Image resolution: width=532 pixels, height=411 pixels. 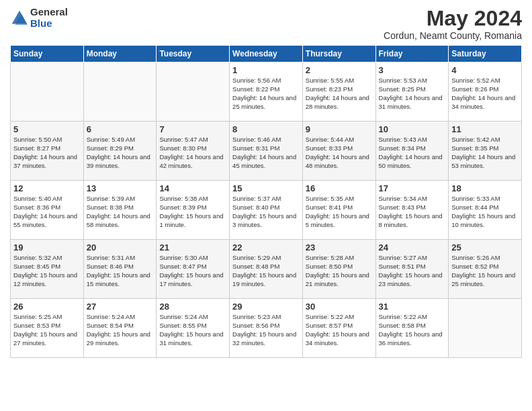 I want to click on day-cell: 2Sunrise: 5:55 AM Sunset: 8:23 PM Daylig…, so click(x=339, y=92).